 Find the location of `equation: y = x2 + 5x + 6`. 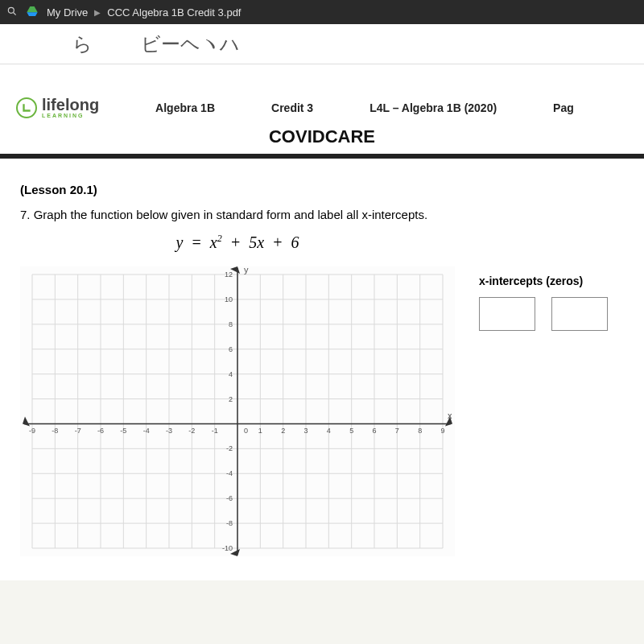

equation: y = x2 + 5x + 6 is located at coordinates (237, 242).